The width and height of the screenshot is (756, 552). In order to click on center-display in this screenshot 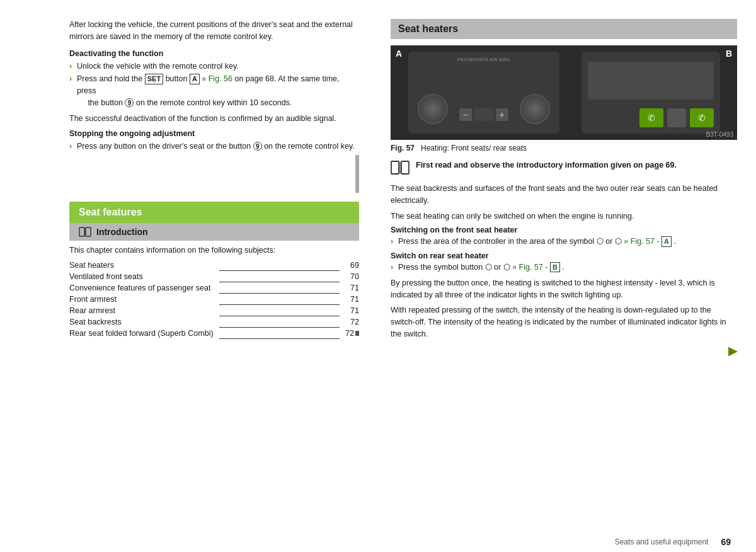, I will do `click(484, 115)`.